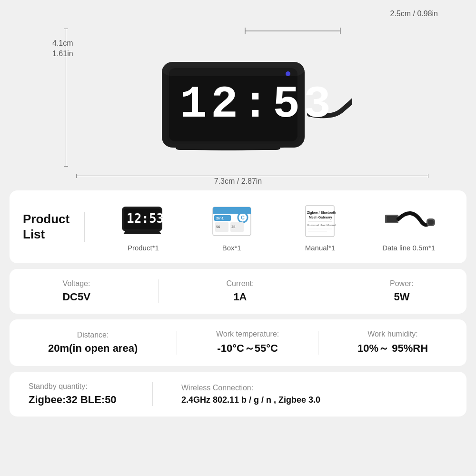 Image resolution: width=476 pixels, height=476 pixels. Describe the element at coordinates (402, 284) in the screenshot. I see `spec-power-label: Power:` at that location.